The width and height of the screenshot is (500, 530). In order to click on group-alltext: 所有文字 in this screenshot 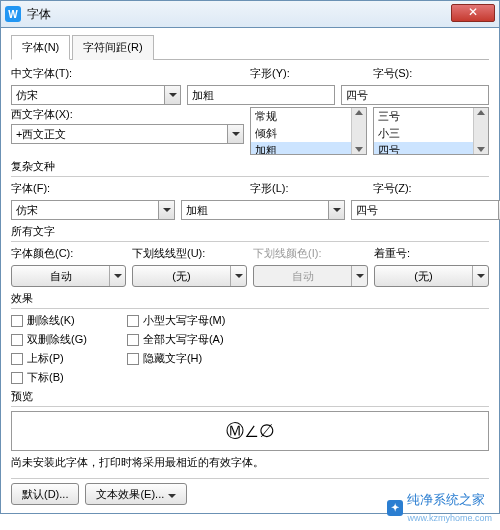, I will do `click(250, 232)`.